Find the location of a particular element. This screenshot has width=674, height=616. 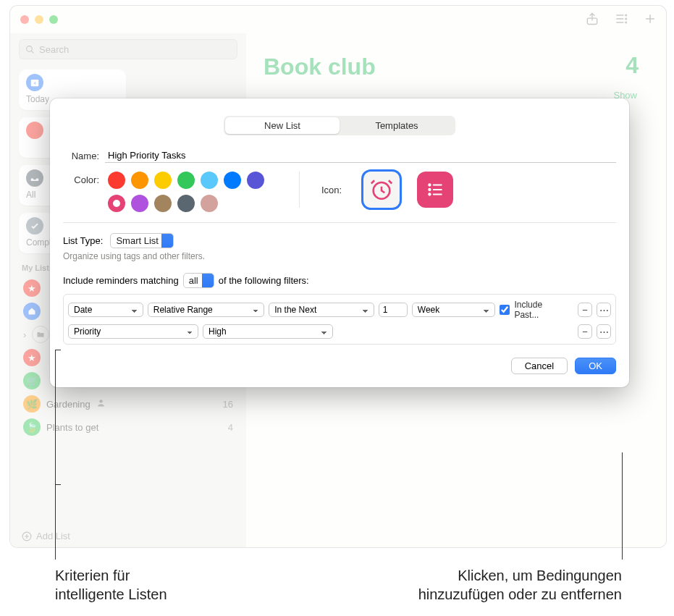

color-swatch-brown is located at coordinates (163, 203).